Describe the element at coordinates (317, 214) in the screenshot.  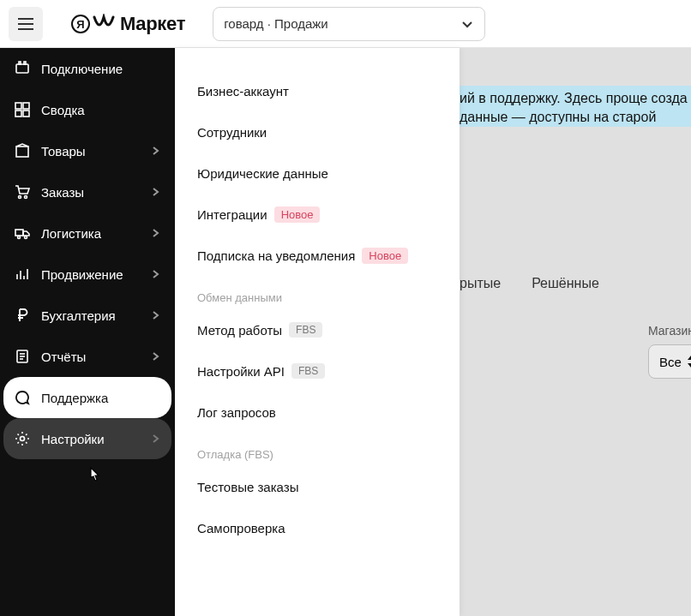
I see `flyout-integrations: ИнтеграцииНовое` at that location.